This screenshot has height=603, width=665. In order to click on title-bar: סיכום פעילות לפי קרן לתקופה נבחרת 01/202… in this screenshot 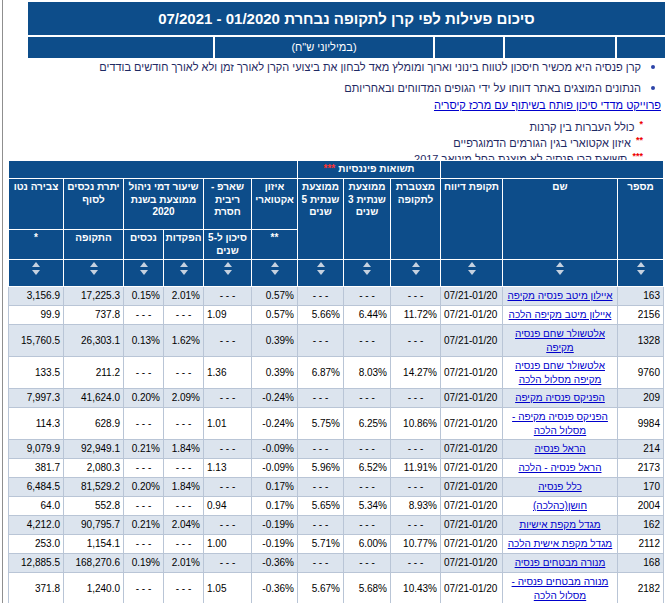, I will do `click(346, 30)`.